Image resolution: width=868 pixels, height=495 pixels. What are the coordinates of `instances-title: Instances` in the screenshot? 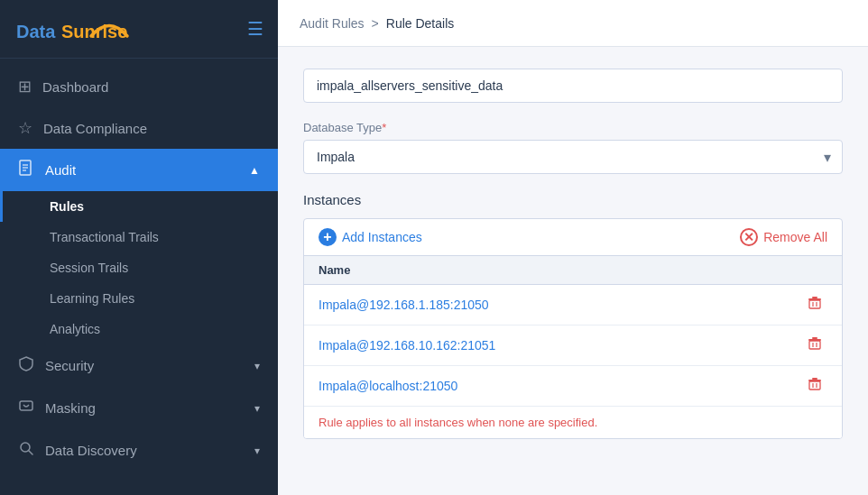 It's located at (573, 200).